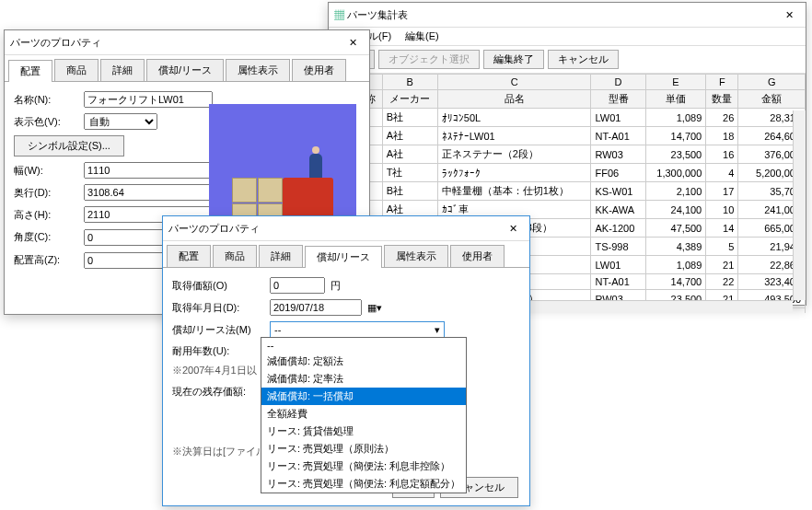 The image size is (812, 510). Describe the element at coordinates (567, 60) in the screenshot. I see `sheet-toolbar: 変更 オブジェクト選択 編集終了 キャンセル` at that location.